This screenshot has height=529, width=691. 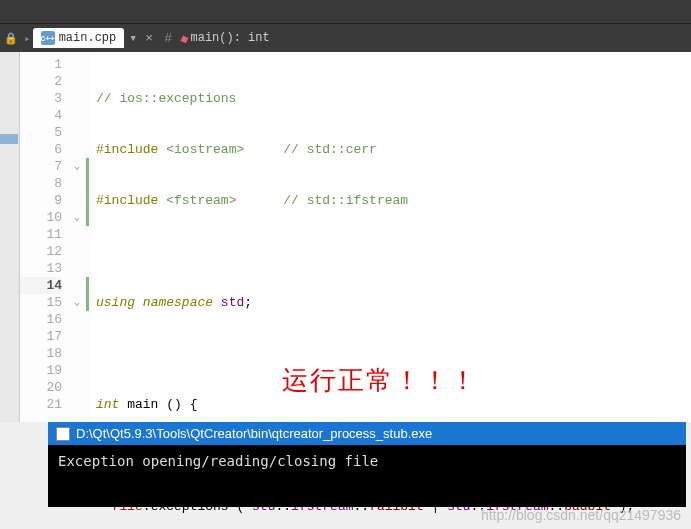 I want to click on line-number: 11, so click(x=41, y=234).